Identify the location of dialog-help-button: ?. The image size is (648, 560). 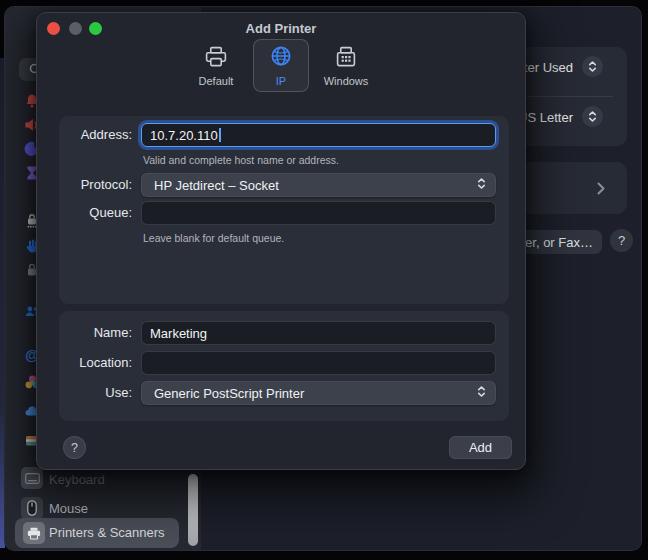
(74, 448).